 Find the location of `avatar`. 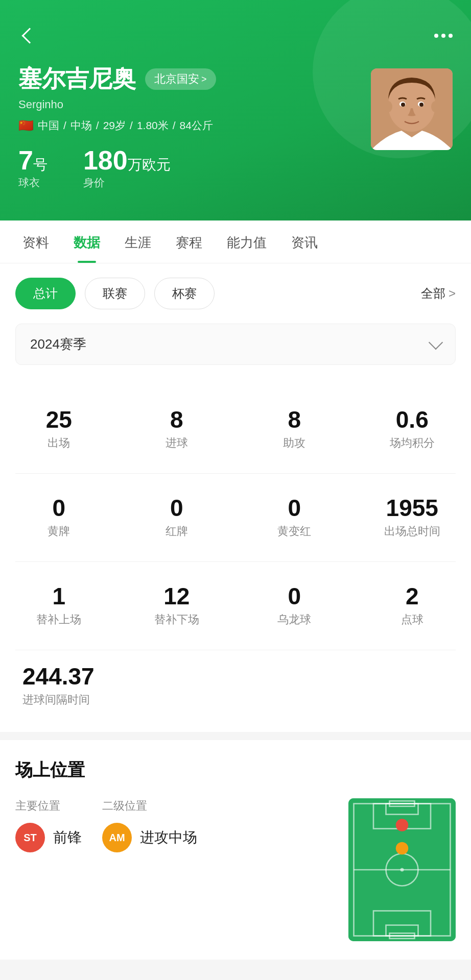

avatar is located at coordinates (412, 109).